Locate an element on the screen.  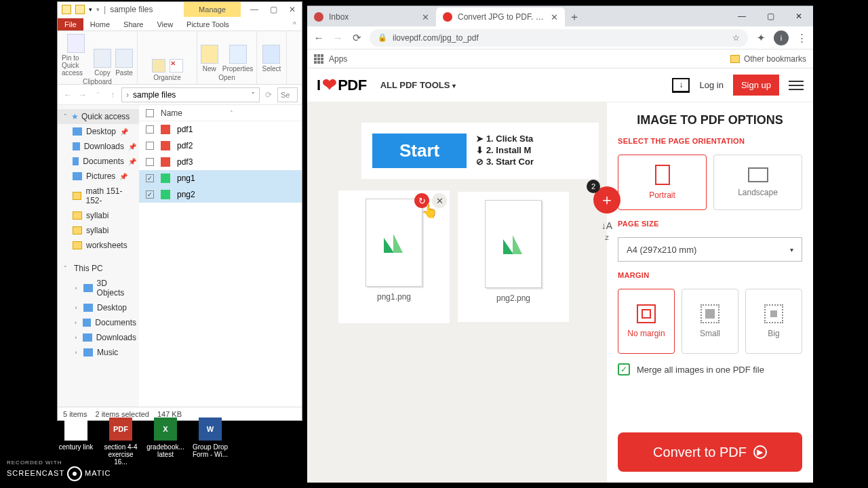
browser-tab: Inbox ✕ is located at coordinates (372, 17).